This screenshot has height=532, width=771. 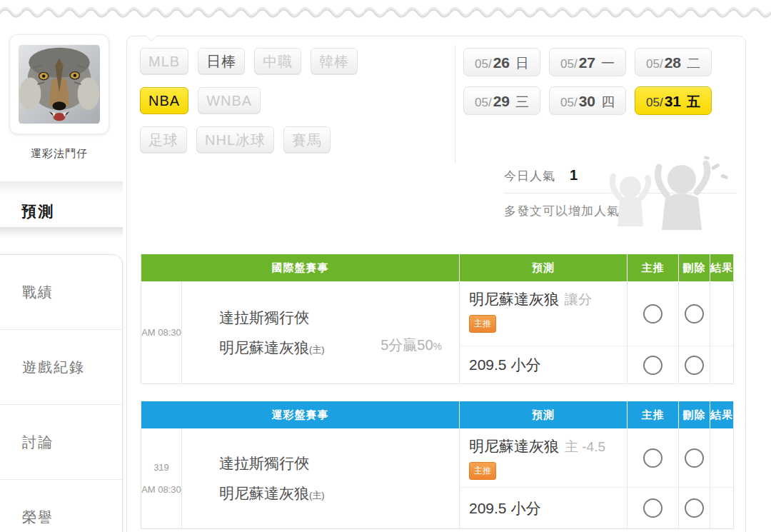 I want to click on sport-tabs: MLB 日棒 中職 韓棒 NBA WNBA 足球 NHL冰球 賽馬, so click(x=248, y=107).